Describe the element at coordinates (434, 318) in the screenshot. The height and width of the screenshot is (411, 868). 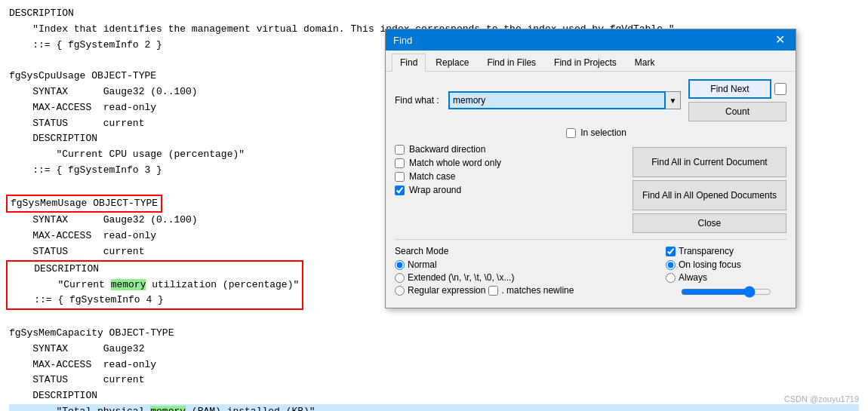
I see `code-line` at that location.